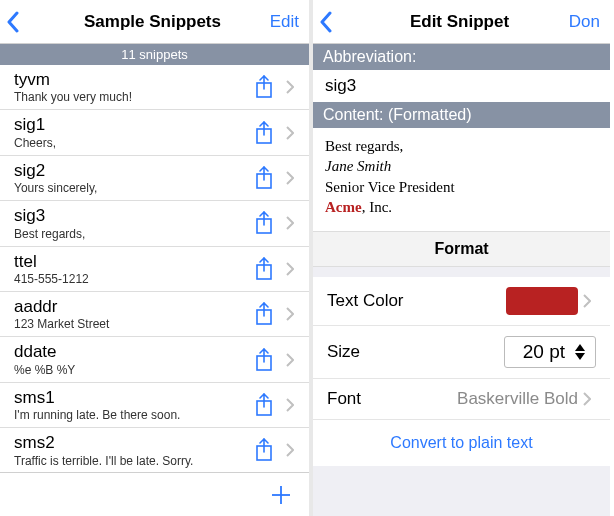 The height and width of the screenshot is (516, 614). Describe the element at coordinates (130, 398) in the screenshot. I see `snippet-abbrev: sms1` at that location.